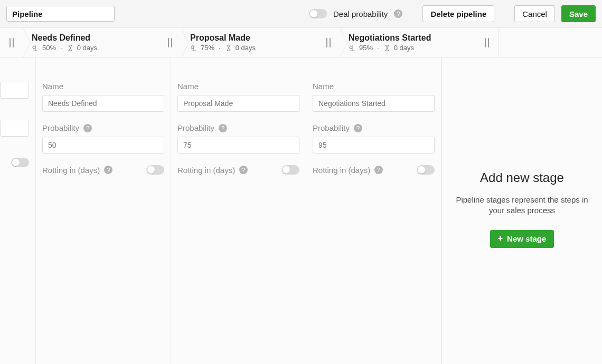 The height and width of the screenshot is (364, 602). I want to click on new-stage-button: + New stage, so click(522, 239).